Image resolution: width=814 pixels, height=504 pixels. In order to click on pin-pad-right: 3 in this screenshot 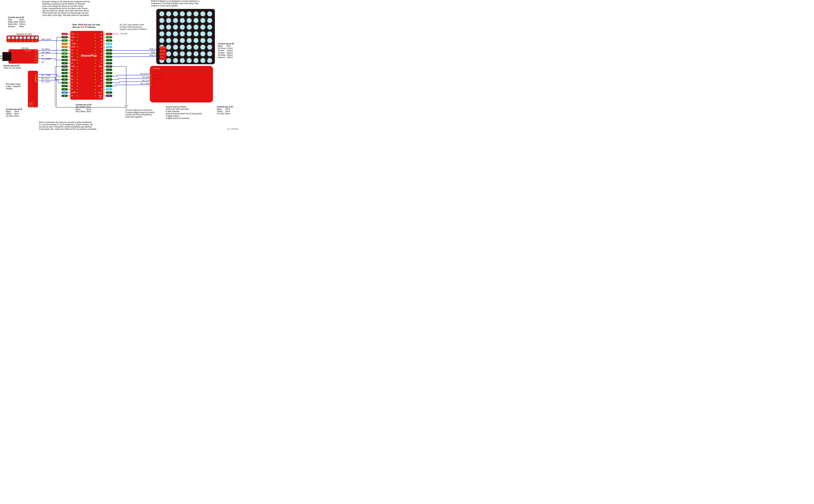, I will do `click(109, 63)`.